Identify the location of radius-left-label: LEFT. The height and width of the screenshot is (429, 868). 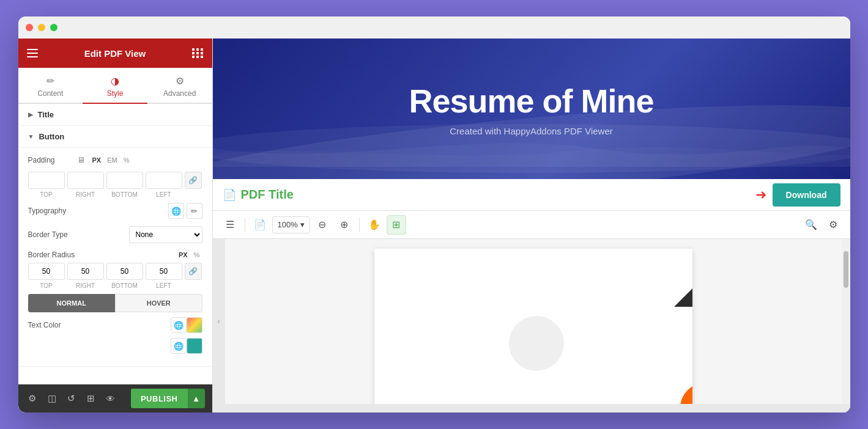
(164, 286).